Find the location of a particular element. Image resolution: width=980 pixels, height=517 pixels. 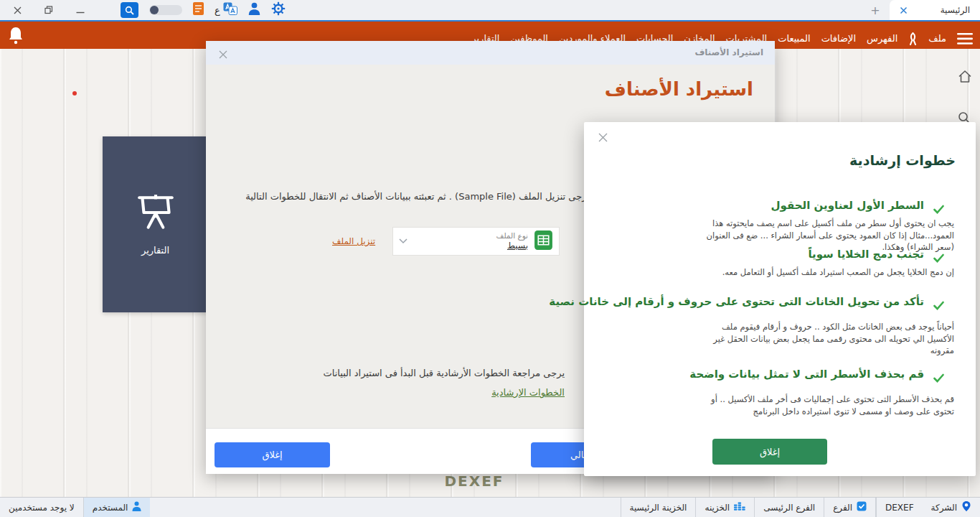

import-dialog-header: استيراد الأصناف is located at coordinates (491, 53).